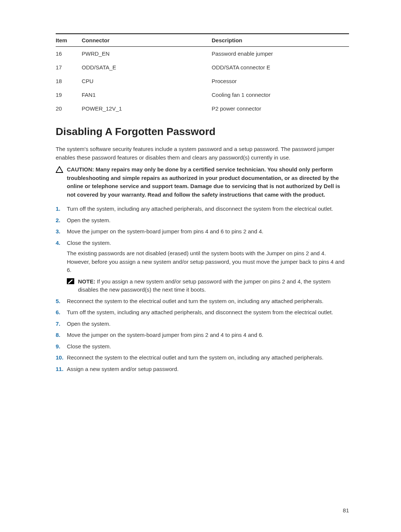 Image resolution: width=401 pixels, height=532 pixels. I want to click on step-text: Assign a new system and/or setup passwor…, so click(123, 369).